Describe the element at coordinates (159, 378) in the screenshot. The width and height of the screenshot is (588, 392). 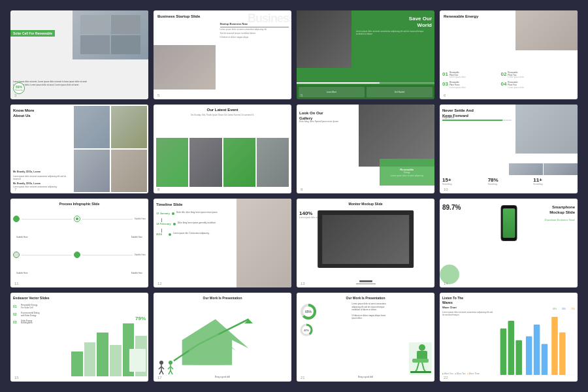
I see `slide-14-num: 17` at that location.